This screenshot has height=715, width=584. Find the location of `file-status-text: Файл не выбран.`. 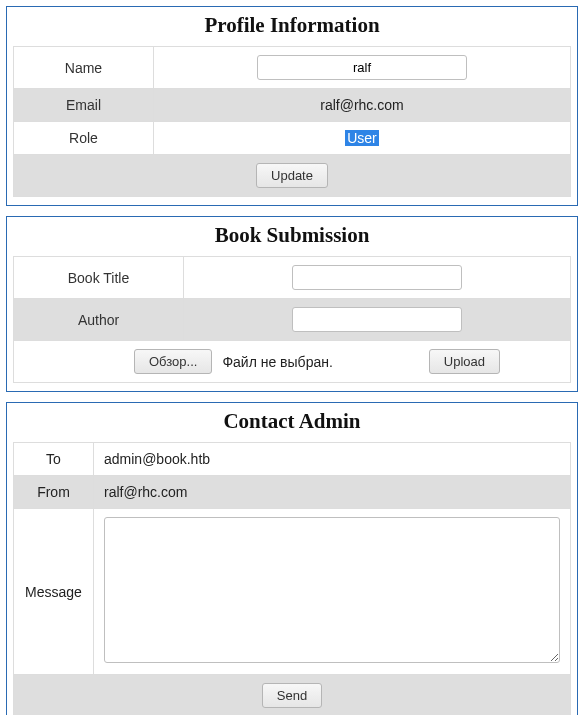

file-status-text: Файл не выбран. is located at coordinates (277, 362).